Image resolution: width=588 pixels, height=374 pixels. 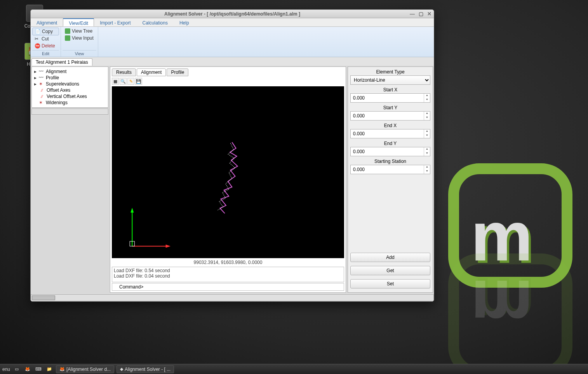 I want to click on menu-button-label: enu, so click(x=6, y=369).